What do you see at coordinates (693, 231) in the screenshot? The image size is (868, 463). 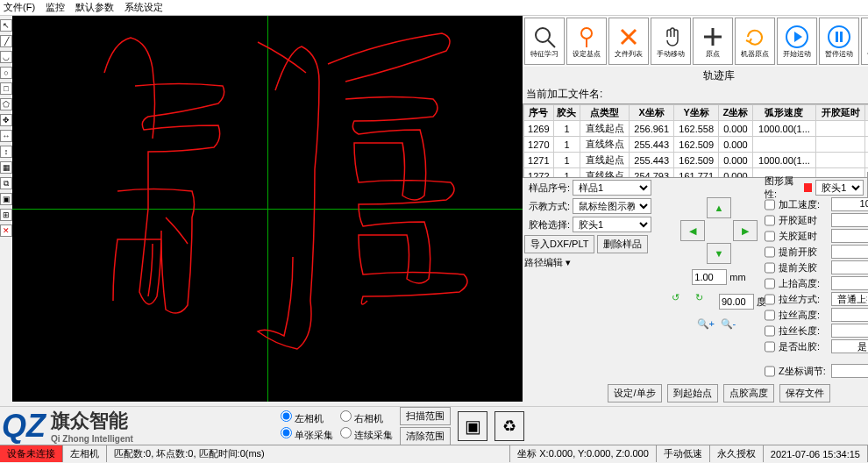 I see `arrow-left: ◀` at bounding box center [693, 231].